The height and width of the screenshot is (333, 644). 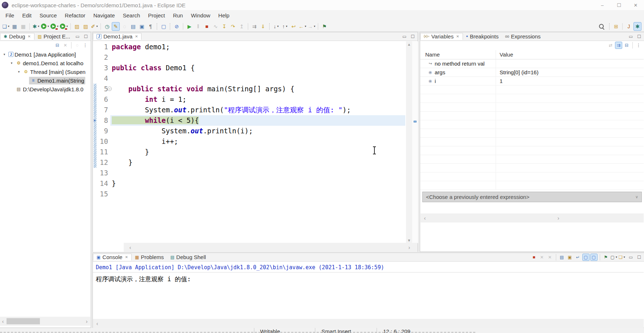 I want to click on minimize-window-button: –, so click(x=602, y=5).